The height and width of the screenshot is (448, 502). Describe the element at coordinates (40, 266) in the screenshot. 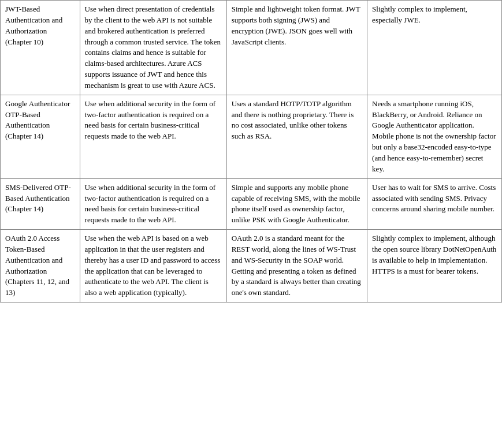

I see `cell-row3-col0: OAuth 2.0 Access Token-Based Authenticat…` at that location.